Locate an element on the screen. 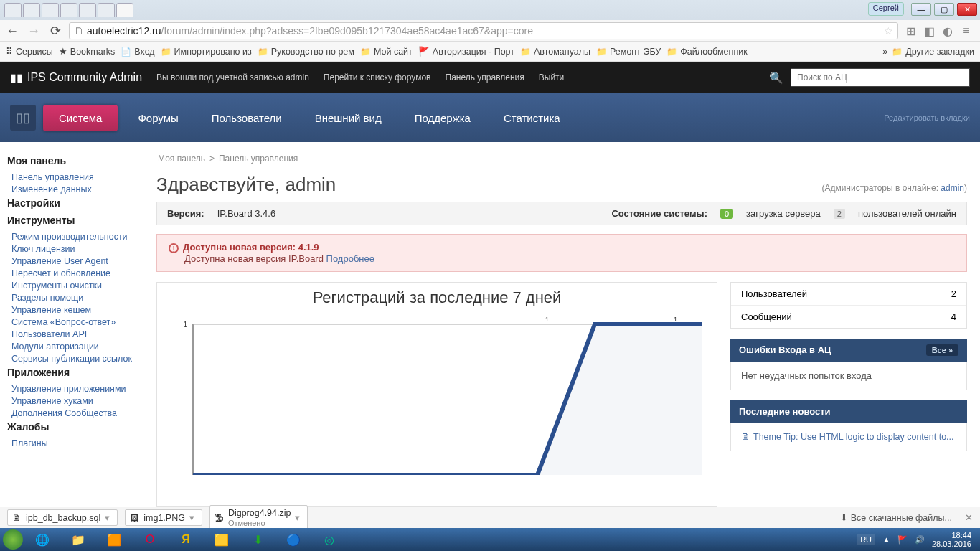  stat-row: Сообщений 4 is located at coordinates (849, 317).